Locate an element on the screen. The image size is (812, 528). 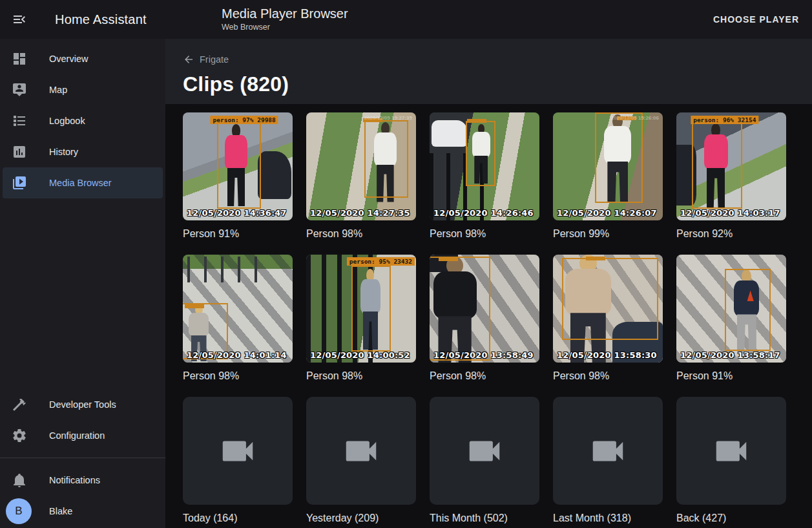
hammer-icon is located at coordinates (19, 405).